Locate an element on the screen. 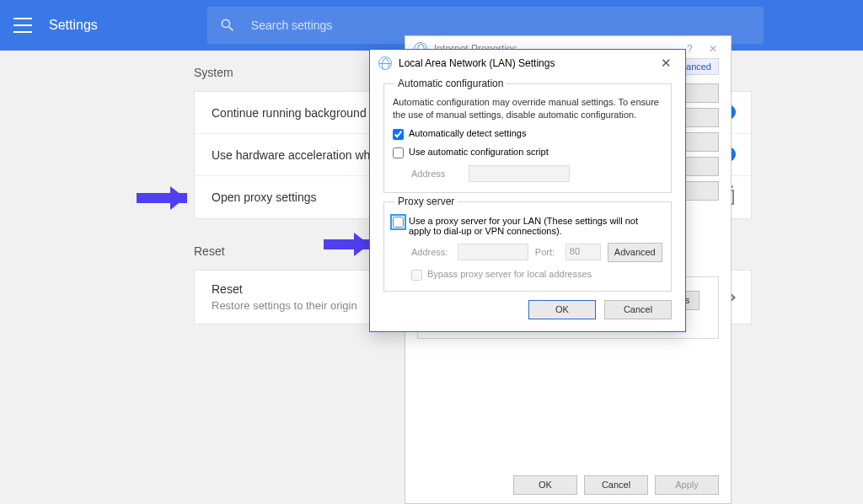 Image resolution: width=863 pixels, height=504 pixels. proxy-port-label: Port: is located at coordinates (547, 252).